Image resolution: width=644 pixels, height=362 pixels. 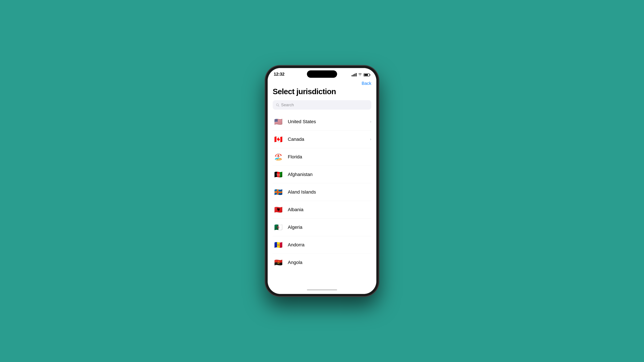 What do you see at coordinates (278, 210) in the screenshot?
I see `flag-circle: 🇦🇱` at bounding box center [278, 210].